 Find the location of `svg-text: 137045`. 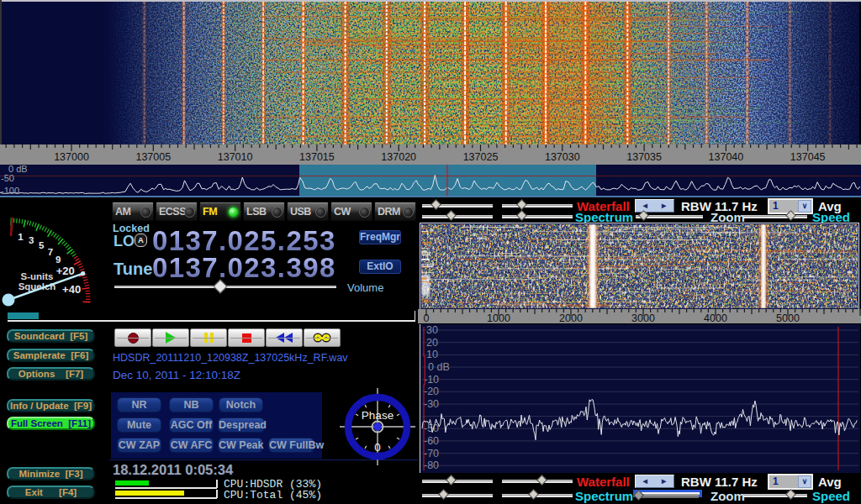

svg-text: 137045 is located at coordinates (808, 157).